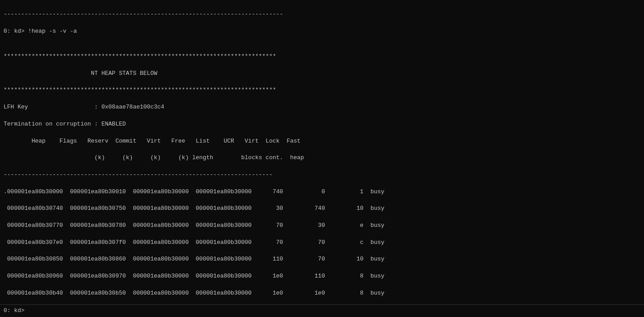  What do you see at coordinates (322, 158) in the screenshot?
I see `terminal-line-9: (k) (k) (k) (k) length blocks cont. heap` at bounding box center [322, 158].